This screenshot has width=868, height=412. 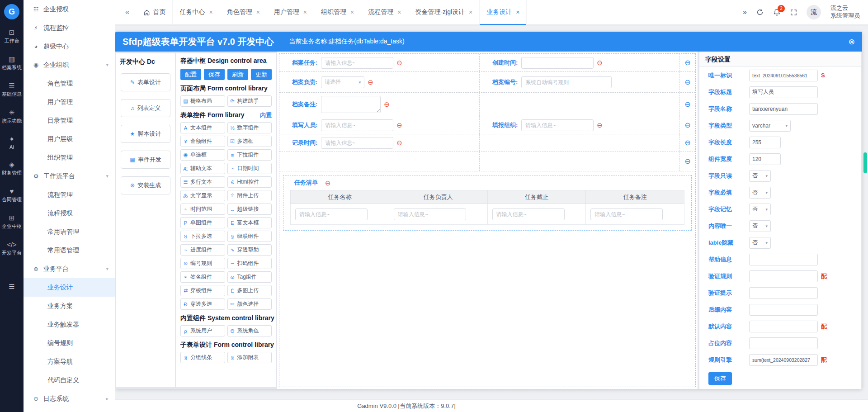 What do you see at coordinates (557, 125) in the screenshot?
I see `fill-org-input` at bounding box center [557, 125].